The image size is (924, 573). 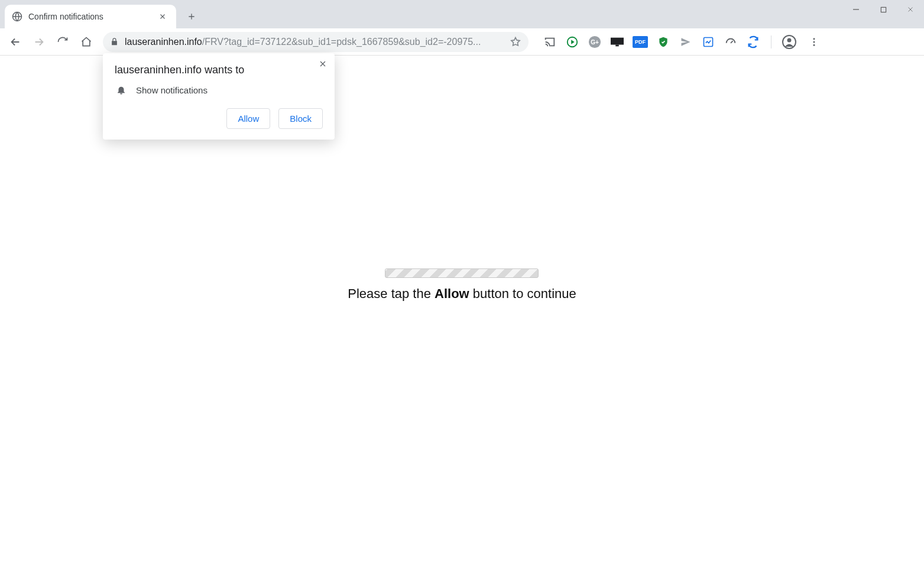 I want to click on prompt-bold: Allow, so click(x=452, y=293).